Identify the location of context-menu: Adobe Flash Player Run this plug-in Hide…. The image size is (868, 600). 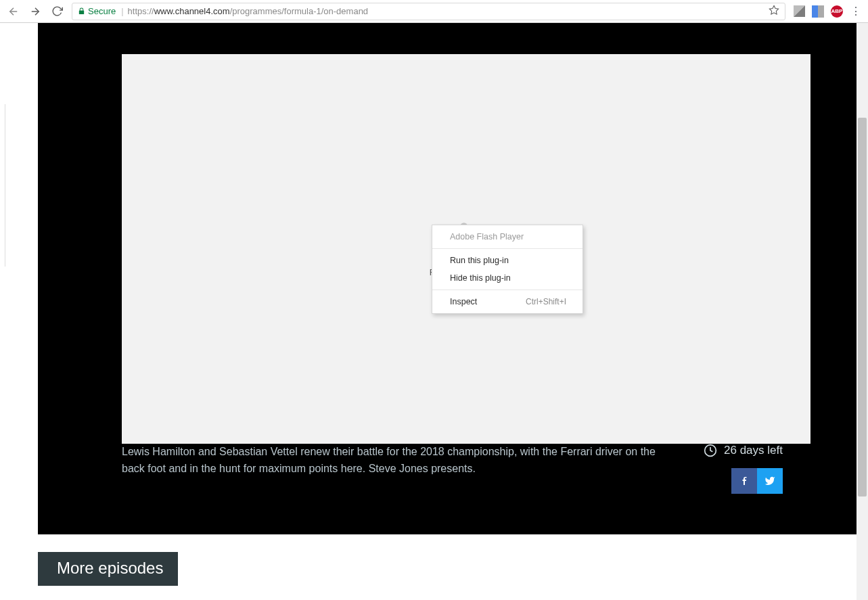
(507, 269).